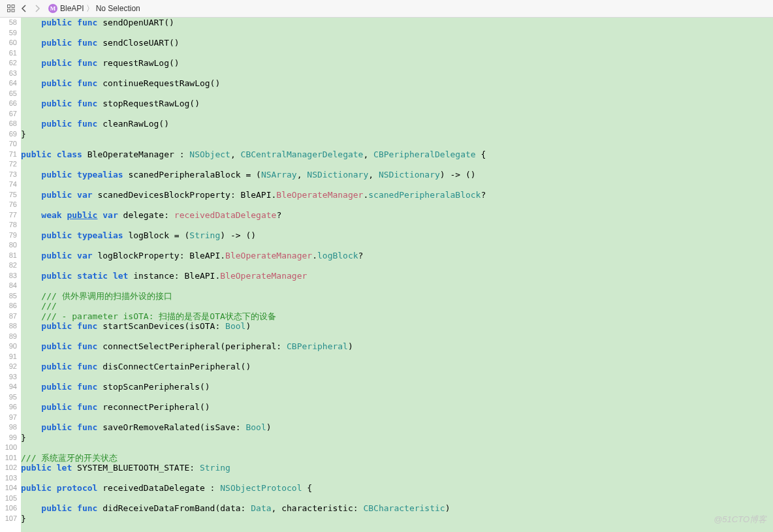 The image size is (773, 532). Describe the element at coordinates (397, 387) in the screenshot. I see `code-line: public func stopScanPeripherals()` at that location.